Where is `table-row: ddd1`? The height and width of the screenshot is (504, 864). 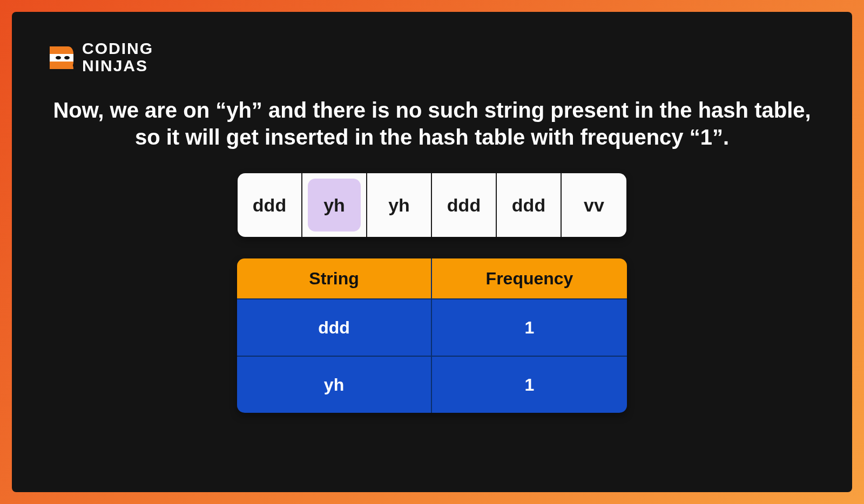 table-row: ddd1 is located at coordinates (432, 327).